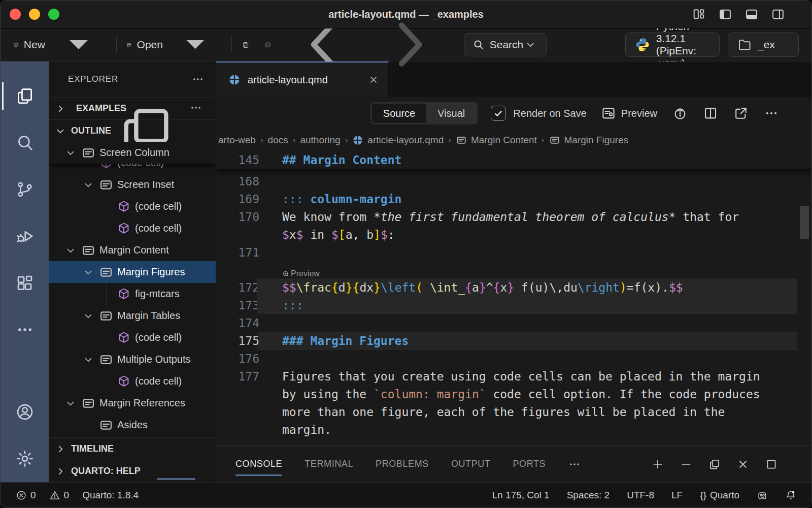 The width and height of the screenshot is (812, 508). What do you see at coordinates (132, 185) in the screenshot?
I see `outline-item-screen-inset: Screen Inset` at bounding box center [132, 185].